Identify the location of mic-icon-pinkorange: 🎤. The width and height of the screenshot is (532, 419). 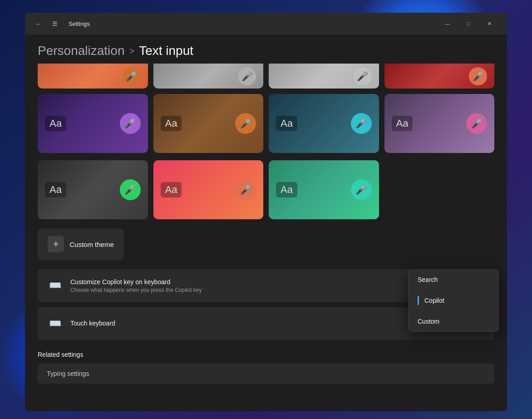
(246, 190).